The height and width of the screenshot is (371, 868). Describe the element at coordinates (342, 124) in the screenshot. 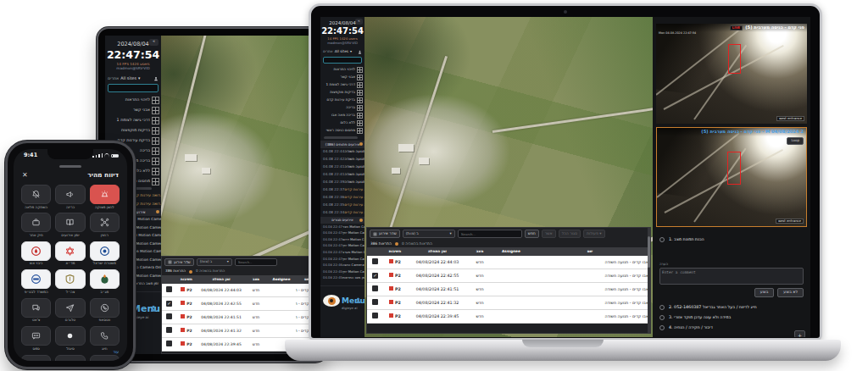

I see `camera-list-item: ללא כלום` at that location.